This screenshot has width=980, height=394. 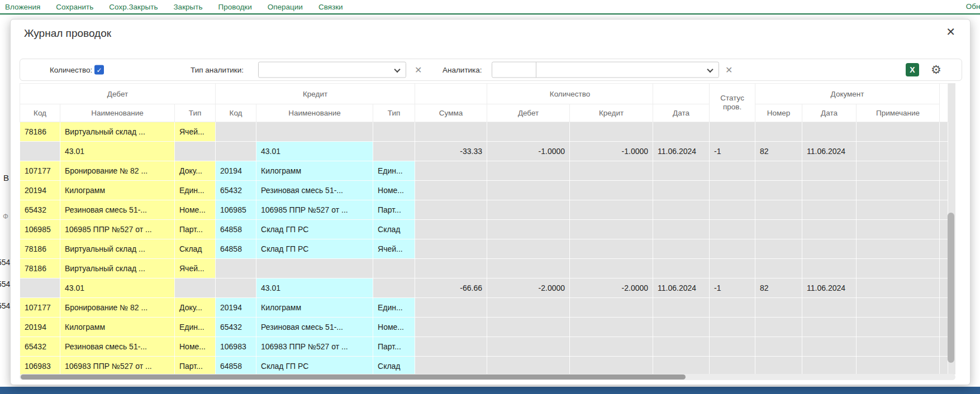 I want to click on cell-dt: Номе..., so click(x=196, y=210).